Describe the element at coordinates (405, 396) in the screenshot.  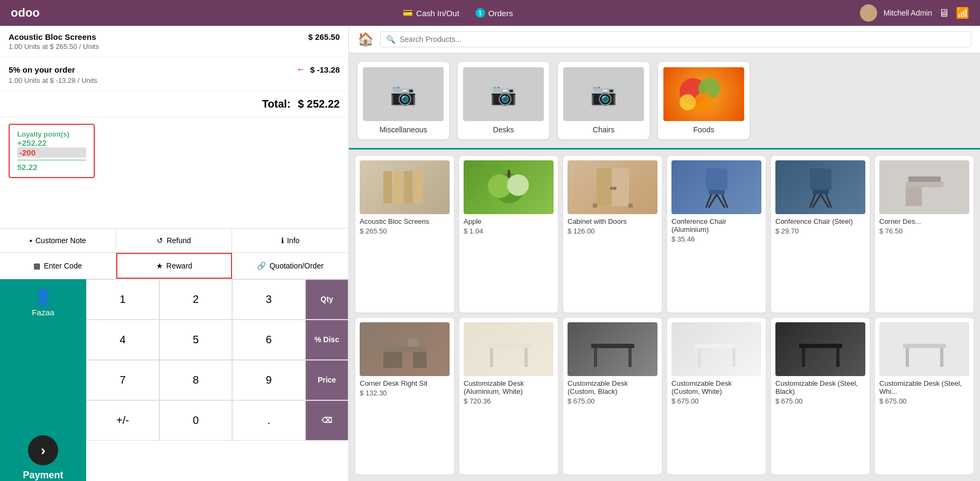
I see `product-corner-desk-right: Corner Desk Right Sit $ 132.30` at that location.